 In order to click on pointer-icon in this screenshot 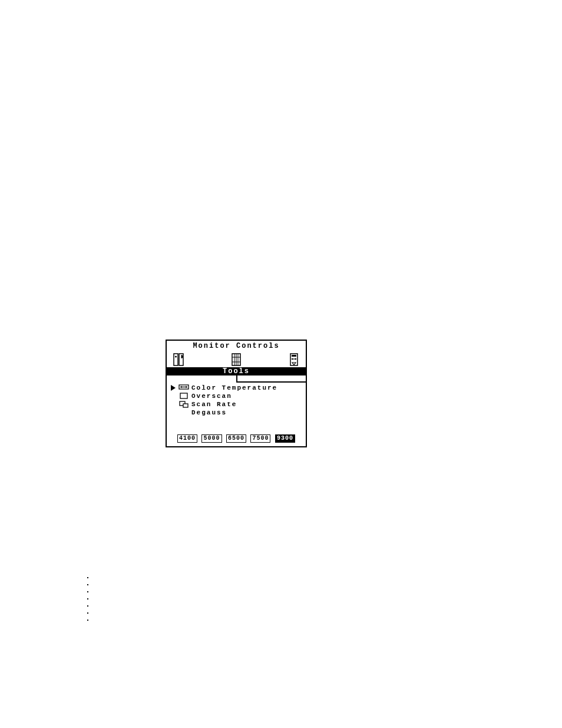, I will do `click(173, 388)`.